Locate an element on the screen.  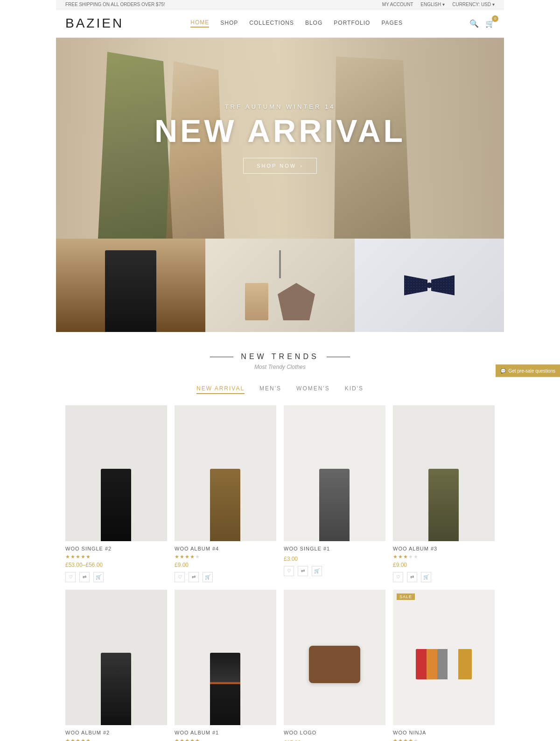
tab-kids: KID'S is located at coordinates (354, 389).